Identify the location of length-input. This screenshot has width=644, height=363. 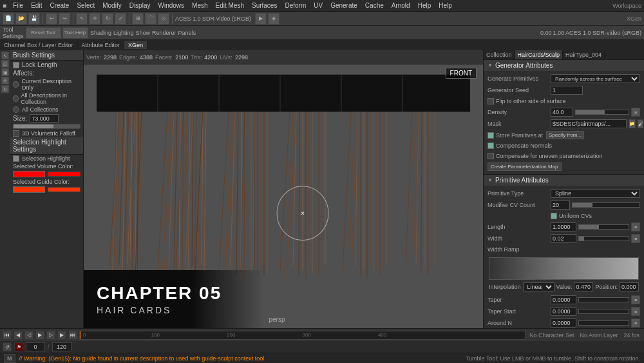
(564, 227).